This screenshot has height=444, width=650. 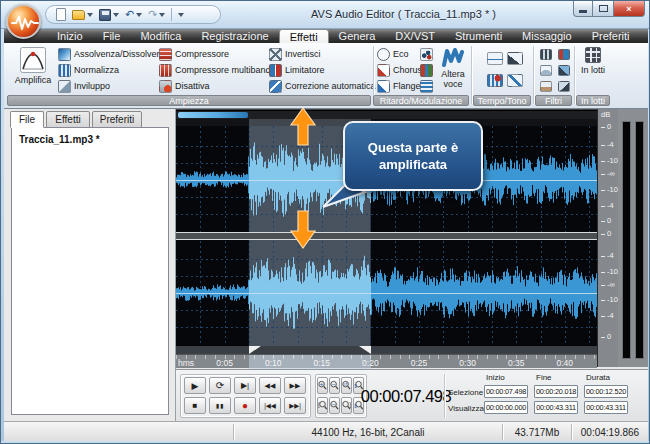 What do you see at coordinates (326, 15) in the screenshot?
I see `title-bar: ↶ ↷ AVS Audio Editor ( Traccia_11.mp3 * …` at bounding box center [326, 15].